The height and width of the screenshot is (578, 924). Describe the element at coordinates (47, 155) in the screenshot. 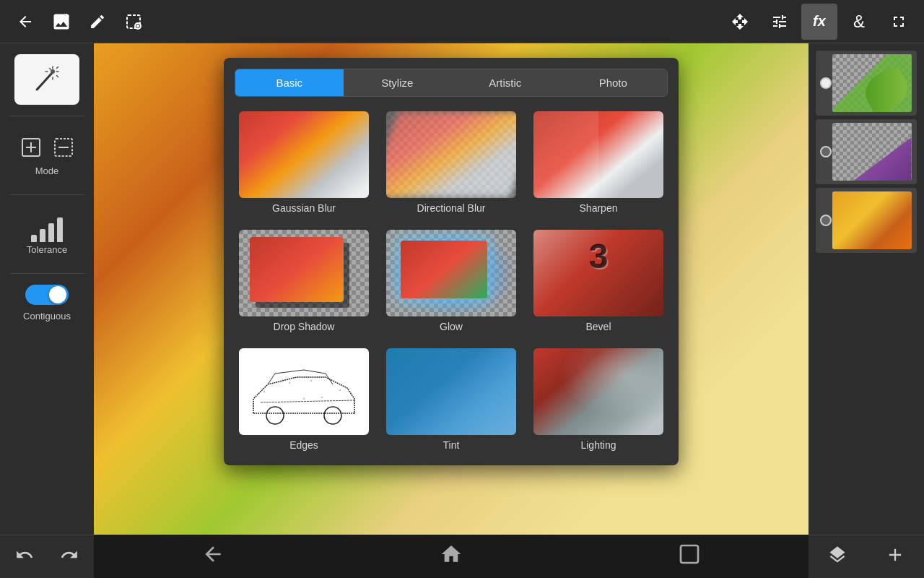

I see `mode-section: Mode` at that location.